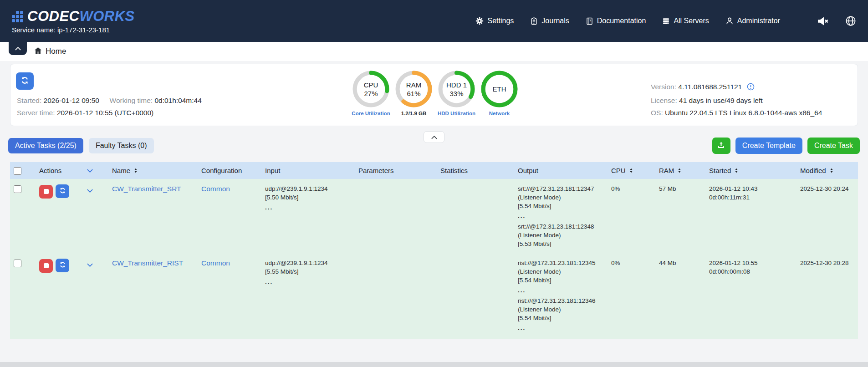 The image size is (868, 367). Describe the element at coordinates (833, 146) in the screenshot. I see `create-task-button: Create Task` at that location.